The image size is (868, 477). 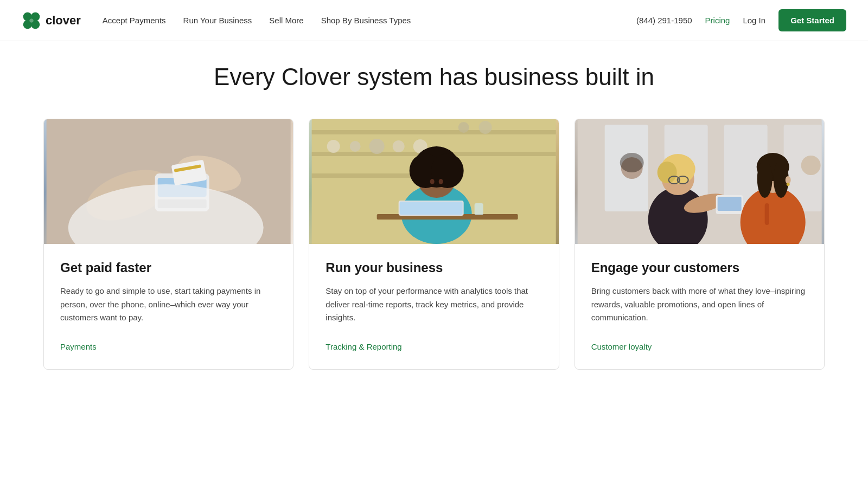 I want to click on card-body-tracking: Run your business Stay on top of your pe…, so click(x=434, y=307).